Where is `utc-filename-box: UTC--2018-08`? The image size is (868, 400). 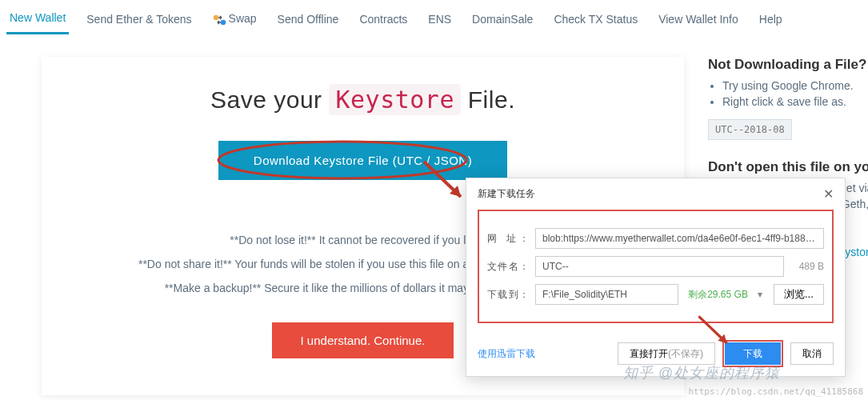
utc-filename-box: UTC--2018-08 is located at coordinates (750, 130).